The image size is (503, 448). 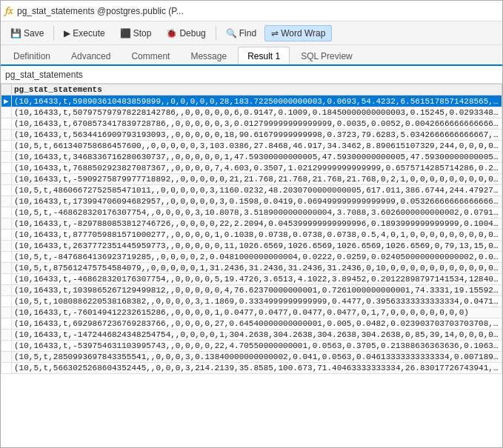 I want to click on row-data: (10,16433,t,670857341783972878​6,,0,0,0,…, so click(x=257, y=124).